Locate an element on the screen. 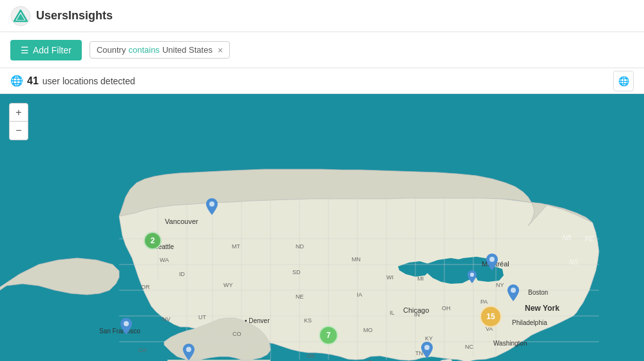  add-filter-label: Add Filter is located at coordinates (52, 50).